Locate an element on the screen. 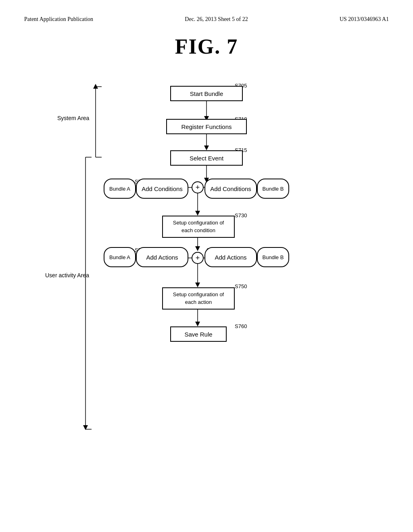  box-add-actions-left: Add Actions is located at coordinates (162, 257).